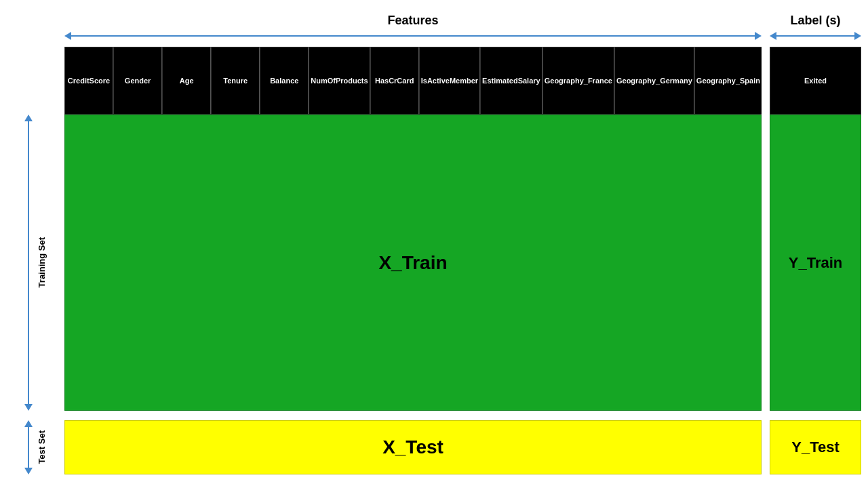 The image size is (868, 488). What do you see at coordinates (815, 81) in the screenshot?
I see `label-column-header: Exited` at bounding box center [815, 81].